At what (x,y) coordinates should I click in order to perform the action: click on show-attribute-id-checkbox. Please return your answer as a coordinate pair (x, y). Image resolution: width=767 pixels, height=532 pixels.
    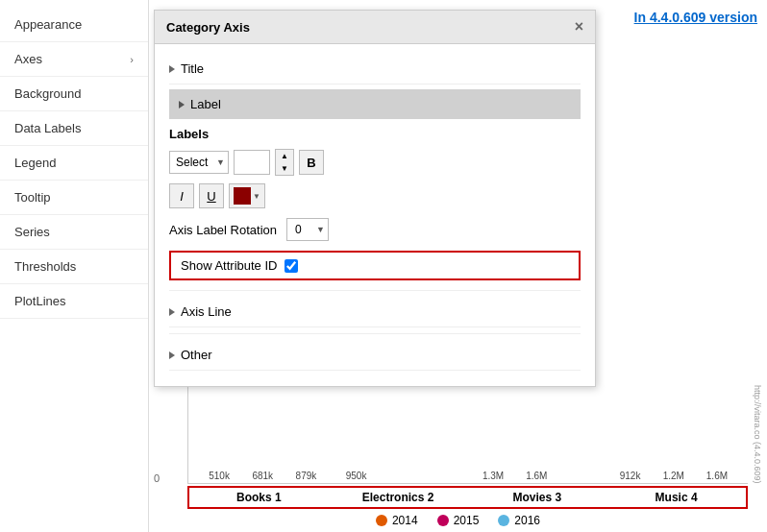
    Looking at the image, I should click on (291, 266).